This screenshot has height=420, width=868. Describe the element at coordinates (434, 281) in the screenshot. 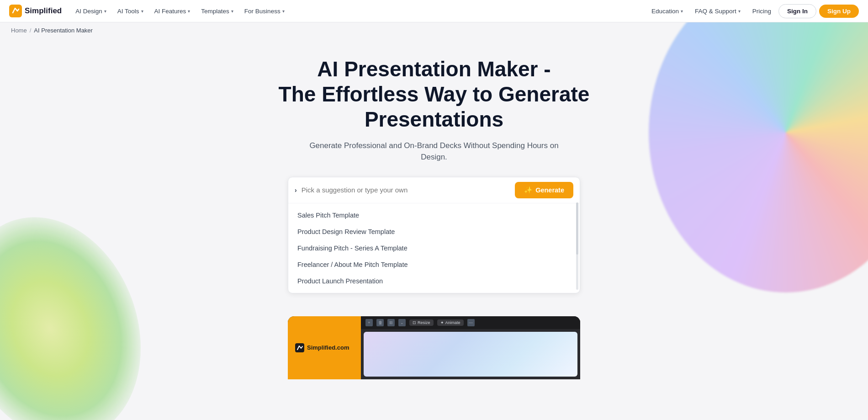

I see `suggestion-item: Product Launch Presentation` at that location.